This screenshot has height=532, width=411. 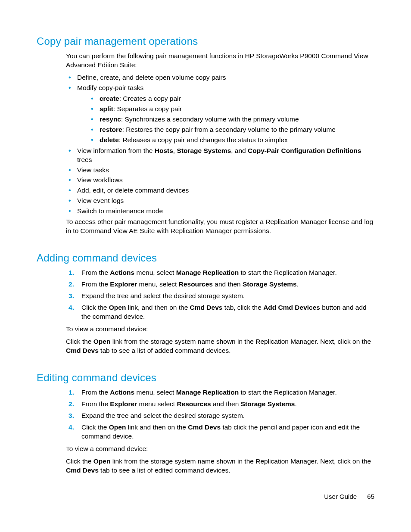 What do you see at coordinates (221, 432) in the screenshot?
I see `step-item: Click the Open link and then on the Cmd …` at bounding box center [221, 432].